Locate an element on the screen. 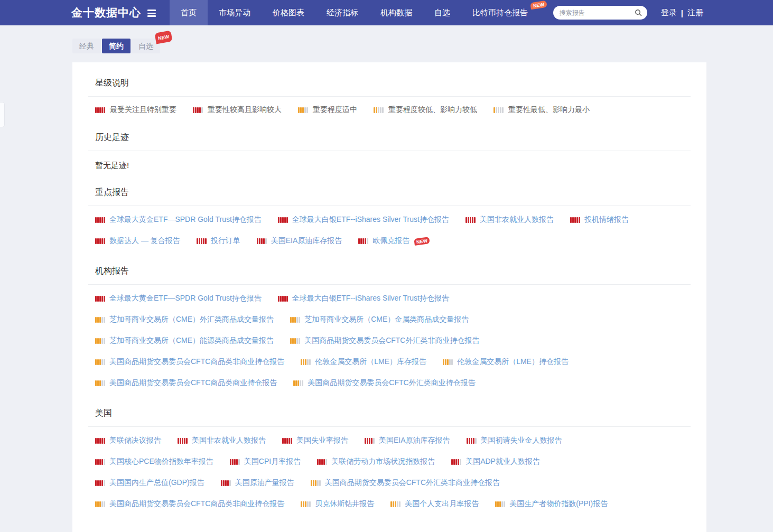 This screenshot has width=773, height=532. view-tab-简约: 简约 is located at coordinates (116, 46).